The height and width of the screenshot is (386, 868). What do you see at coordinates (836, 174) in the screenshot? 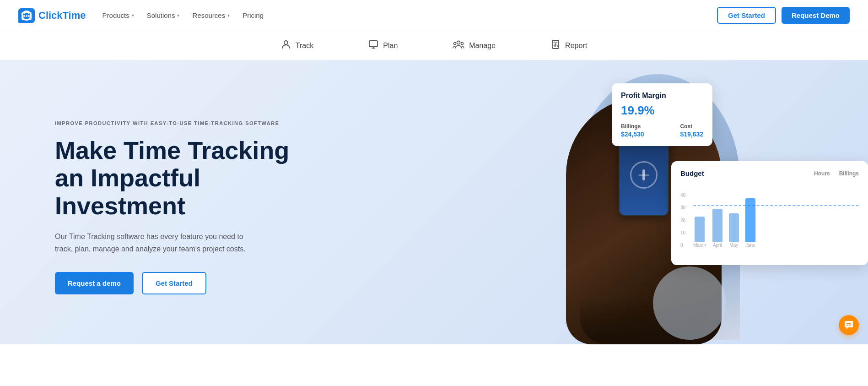
I see `budget-col-labels: Hours Billings` at bounding box center [836, 174].